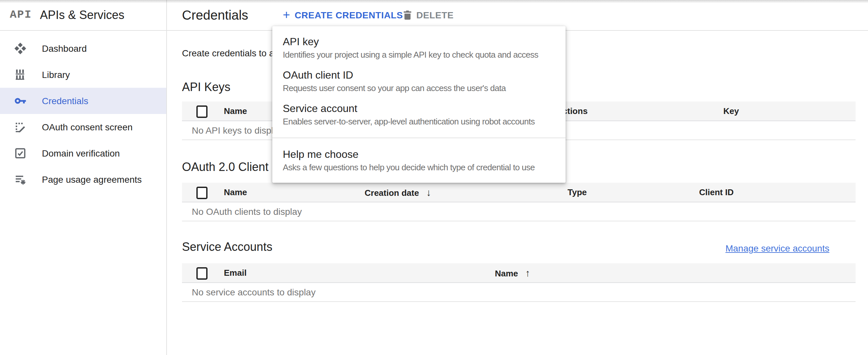  What do you see at coordinates (419, 42) in the screenshot?
I see `menu-item-title: API key` at bounding box center [419, 42].